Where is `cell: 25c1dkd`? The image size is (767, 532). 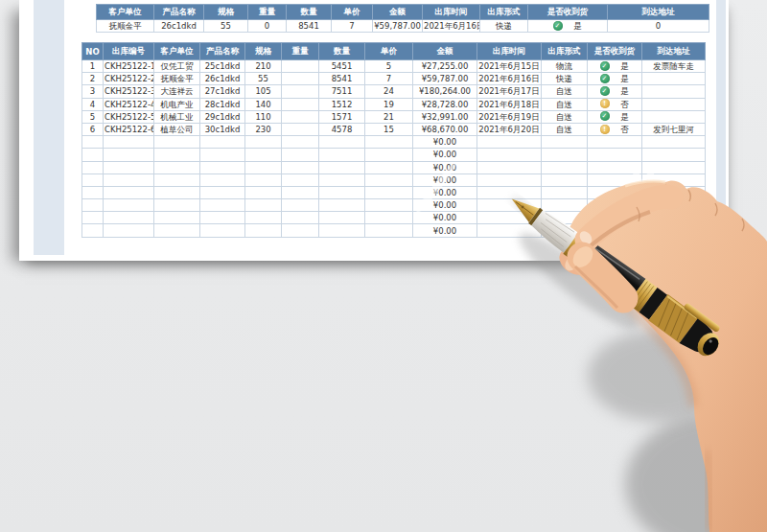 cell: 25c1dkd is located at coordinates (222, 67).